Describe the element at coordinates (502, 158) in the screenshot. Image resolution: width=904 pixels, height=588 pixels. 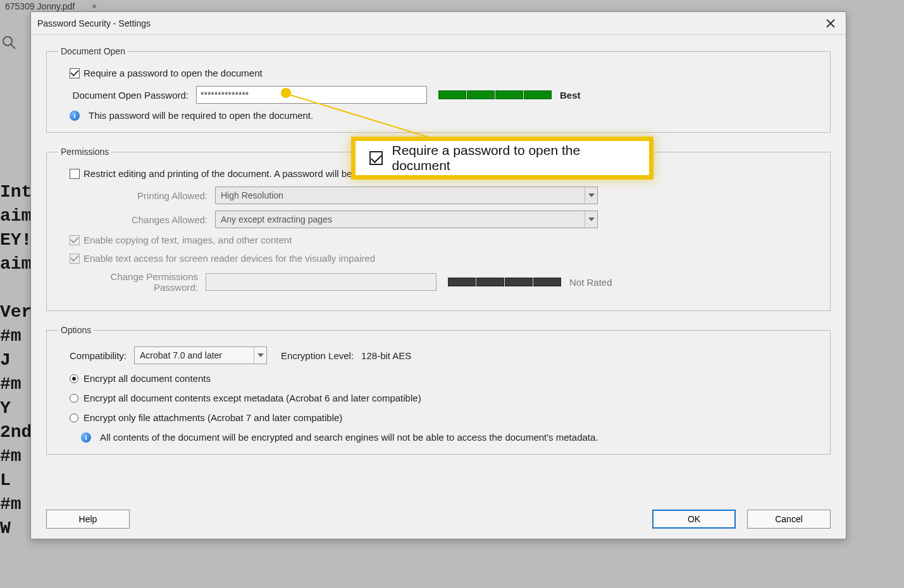
I see `callout-highlight: Require a password to open the document` at that location.